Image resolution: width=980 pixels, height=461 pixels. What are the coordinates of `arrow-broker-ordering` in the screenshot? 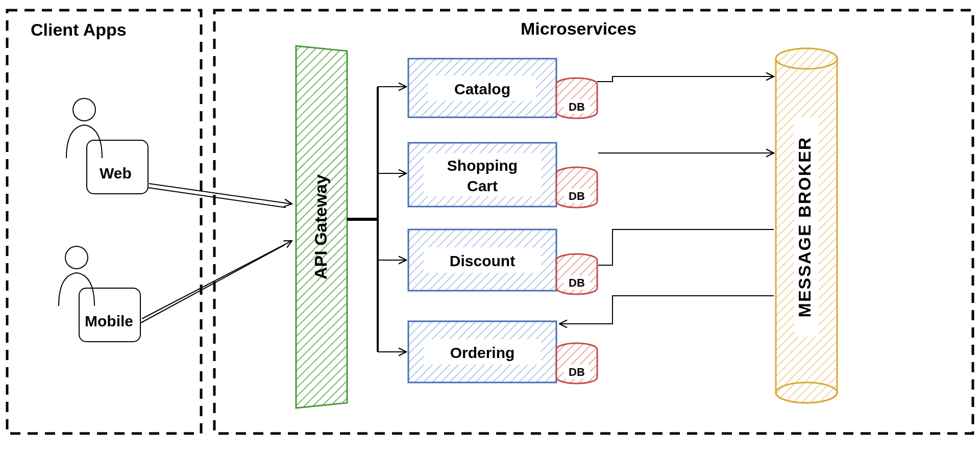 It's located at (667, 310).